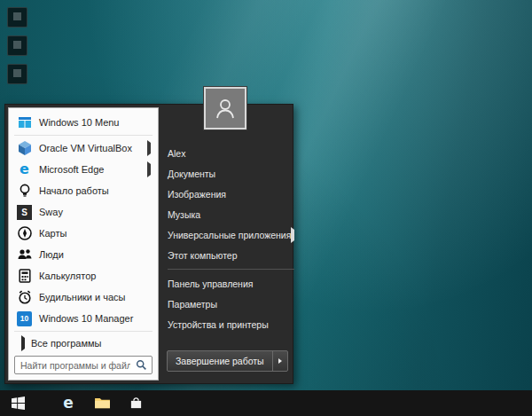 Image resolution: width=532 pixels, height=416 pixels. I want to click on people-icon, so click(25, 255).